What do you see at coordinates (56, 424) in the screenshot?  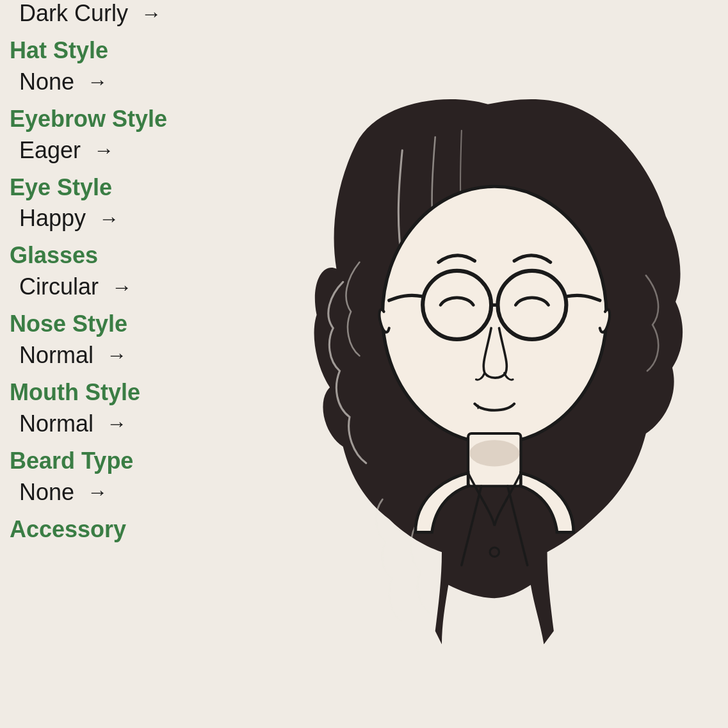 I see `mouth-style-value: Normal` at bounding box center [56, 424].